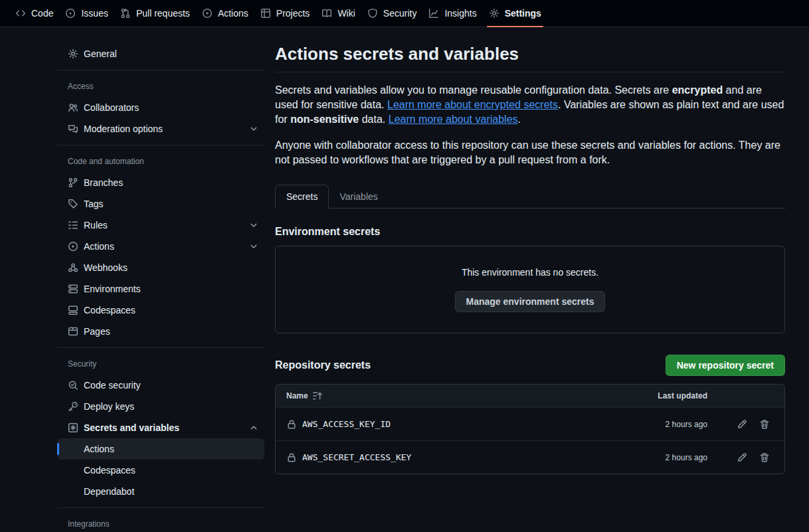 Image resolution: width=809 pixels, height=532 pixels. I want to click on sidebar-item-label: Rules, so click(96, 225).